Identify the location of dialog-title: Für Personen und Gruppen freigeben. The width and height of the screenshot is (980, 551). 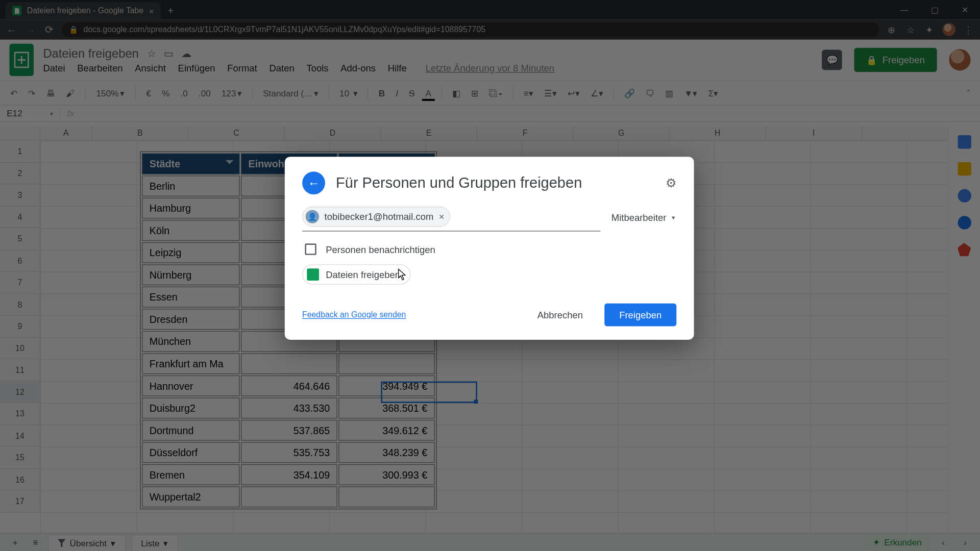
(459, 183).